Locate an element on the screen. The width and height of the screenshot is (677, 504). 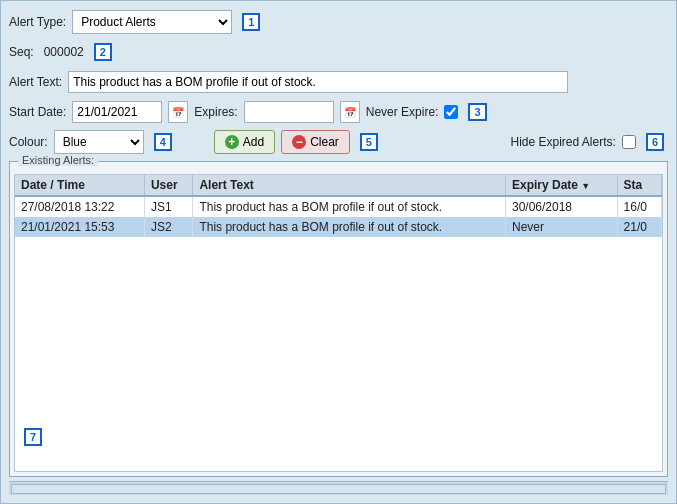
seq-label: Seq: is located at coordinates (22, 52).